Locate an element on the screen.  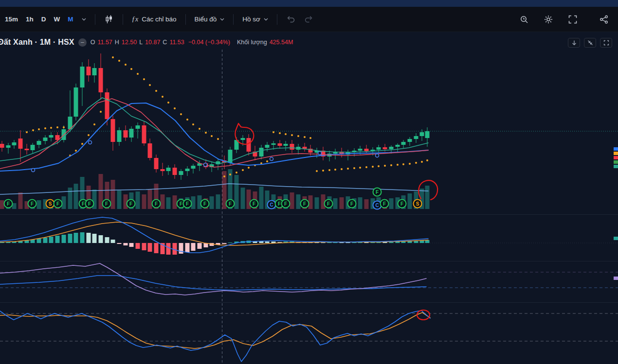
change-value: −0.04 (−0.34%) is located at coordinates (209, 42).